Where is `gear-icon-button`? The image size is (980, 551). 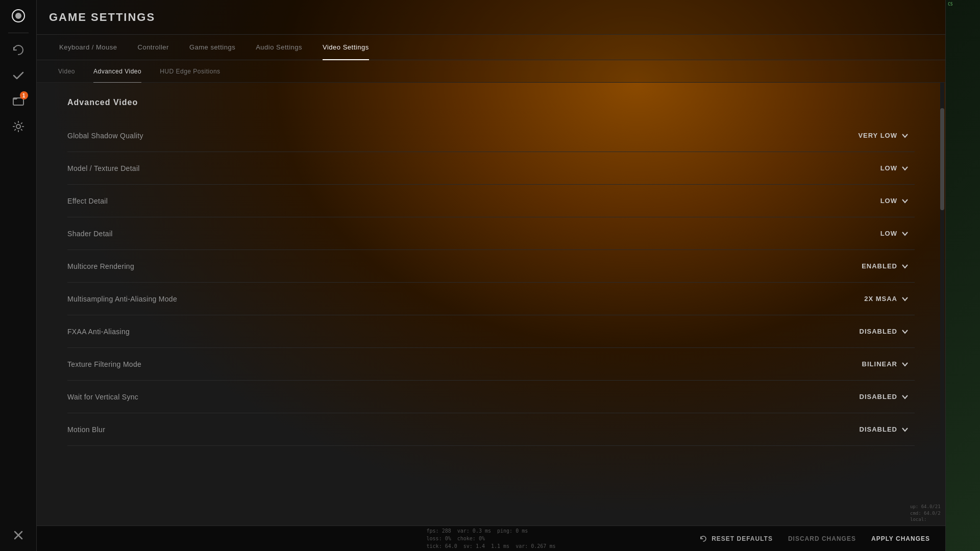 gear-icon-button is located at coordinates (18, 127).